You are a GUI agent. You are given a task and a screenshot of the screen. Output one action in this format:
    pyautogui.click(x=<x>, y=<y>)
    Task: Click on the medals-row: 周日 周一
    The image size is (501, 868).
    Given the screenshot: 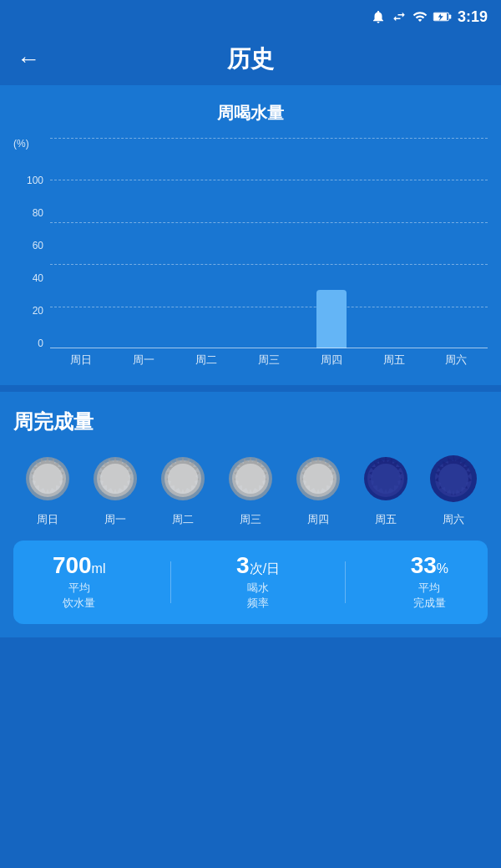 What is the action you would take?
    pyautogui.click(x=250, y=490)
    